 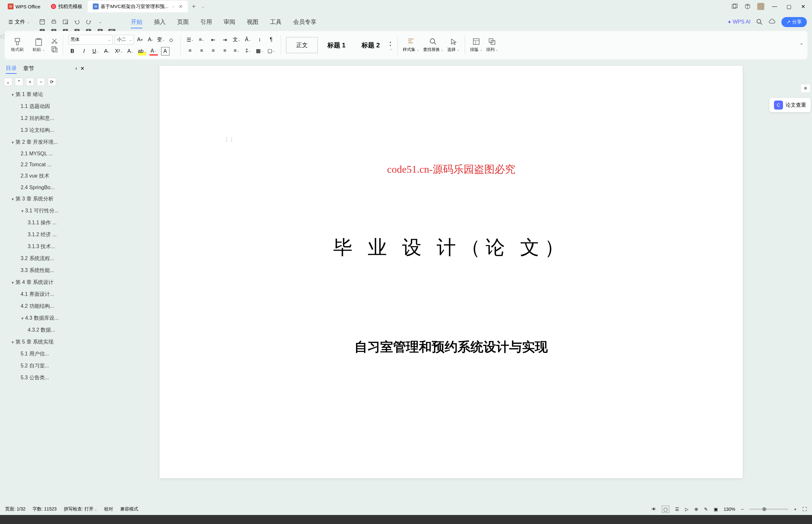 I want to click on word-count: 字数: 11523, so click(x=45, y=509).